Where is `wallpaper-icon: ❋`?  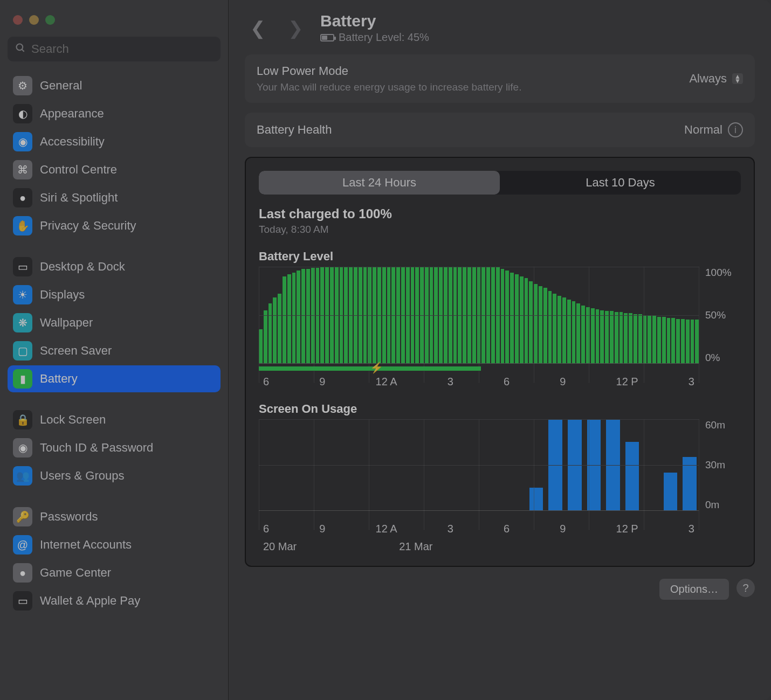 wallpaper-icon: ❋ is located at coordinates (23, 323).